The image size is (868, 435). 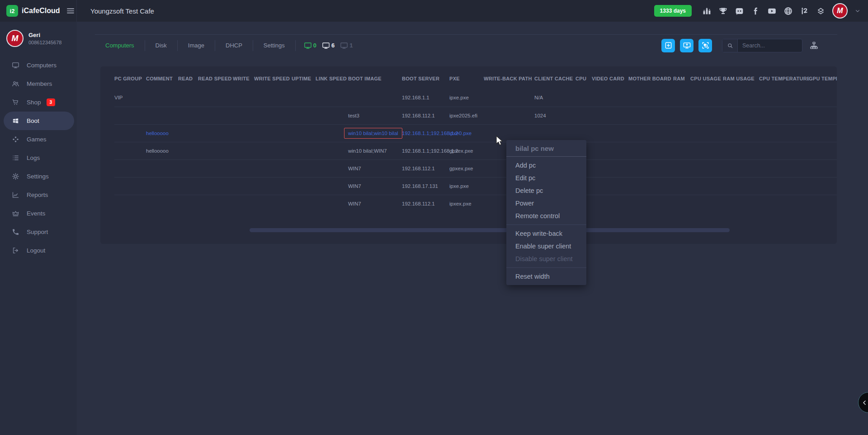 I want to click on sidebar-item-settings: Settings, so click(x=38, y=176).